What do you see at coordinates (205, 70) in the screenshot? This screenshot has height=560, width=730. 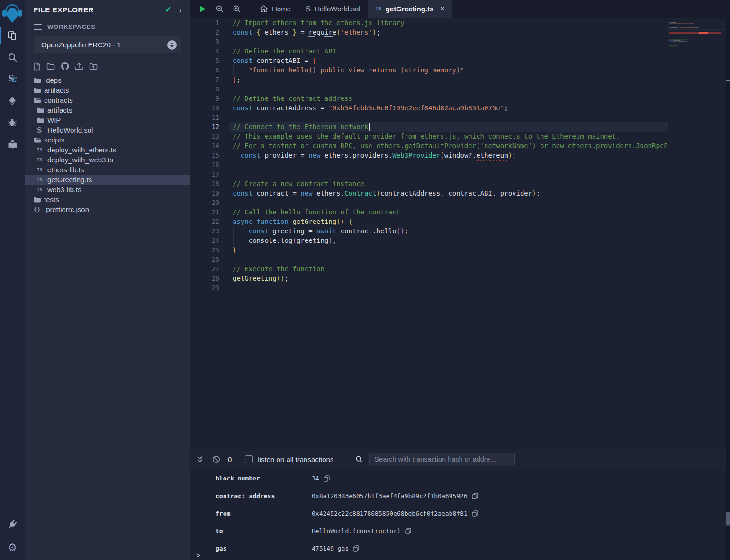 I see `line-number: 6` at bounding box center [205, 70].